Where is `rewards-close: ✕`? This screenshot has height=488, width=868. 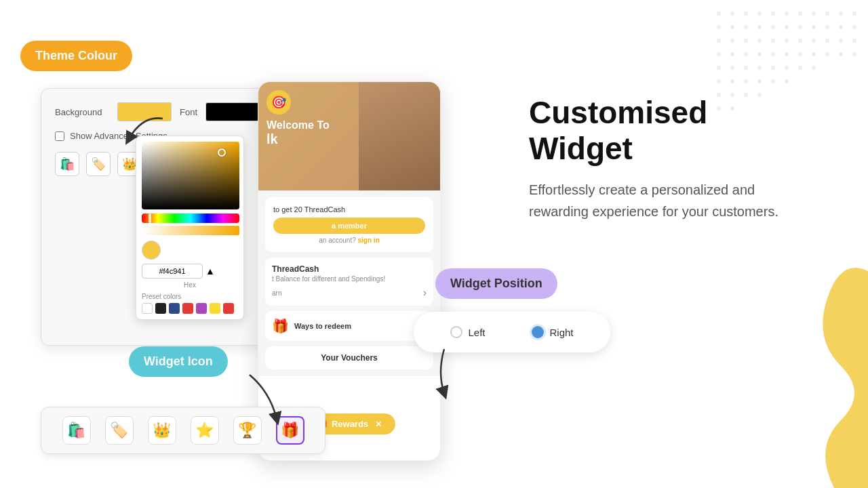 rewards-close: ✕ is located at coordinates (378, 424).